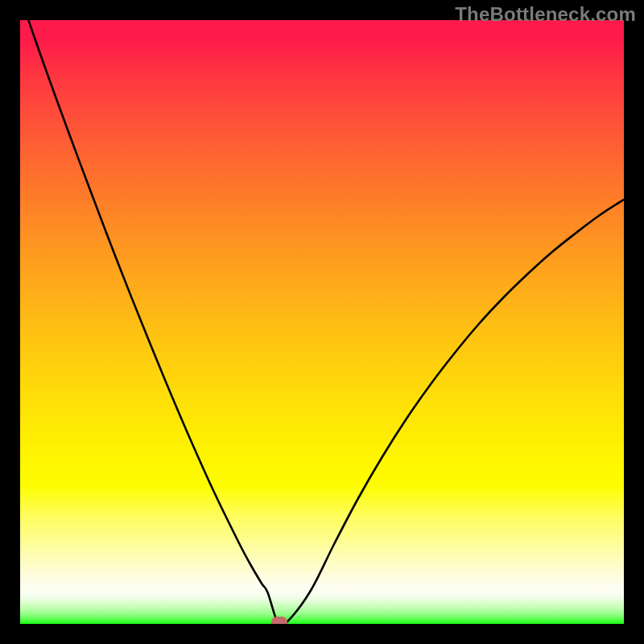  What do you see at coordinates (546, 14) in the screenshot?
I see `watermark-text: TheBottleneck.com` at bounding box center [546, 14].